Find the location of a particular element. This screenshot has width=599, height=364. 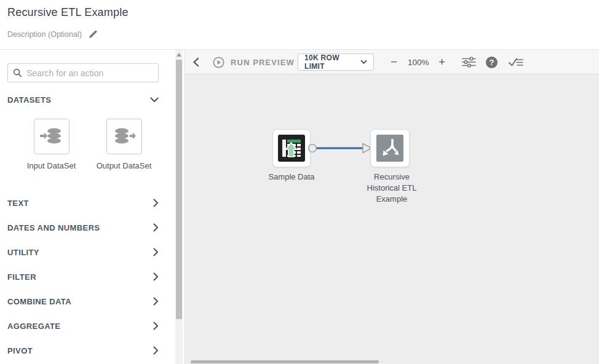

sidebar-item-pivot: PIVOT is located at coordinates (83, 350).